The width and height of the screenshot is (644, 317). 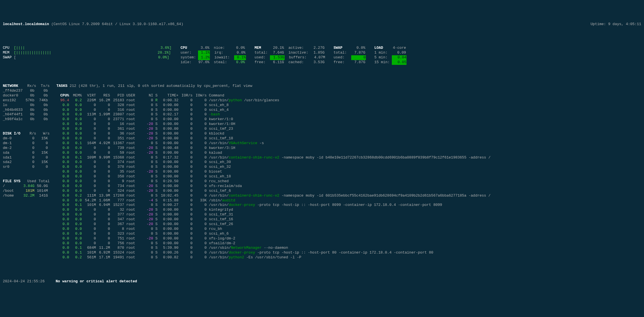 I want to click on diskio-row: dm-00 15K, so click(x=25, y=138).